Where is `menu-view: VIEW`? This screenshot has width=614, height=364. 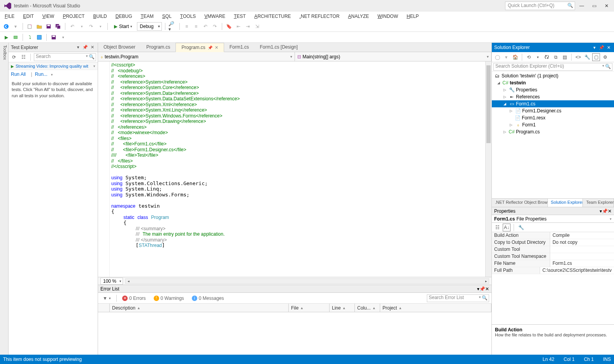 menu-view: VIEW is located at coordinates (48, 16).